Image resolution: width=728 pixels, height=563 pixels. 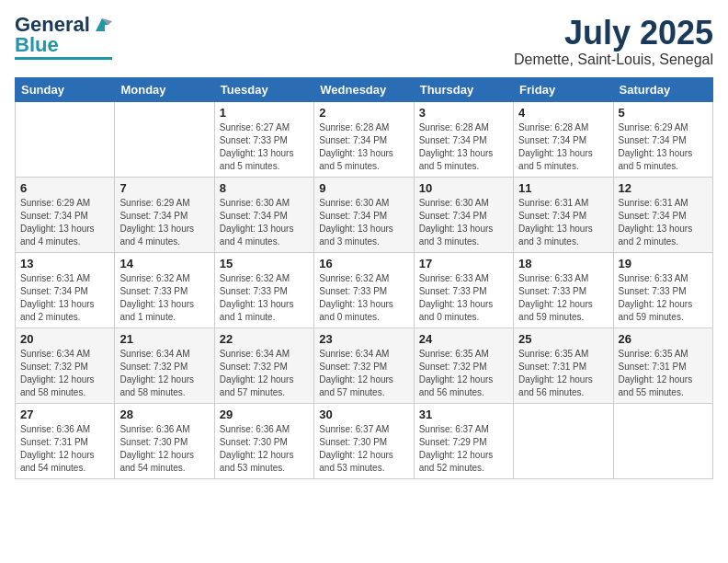 What do you see at coordinates (264, 139) in the screenshot?
I see `calendar-cell: 1Sunrise: 6:27 AM Sunset: 7:33 PM Daylig…` at bounding box center [264, 139].